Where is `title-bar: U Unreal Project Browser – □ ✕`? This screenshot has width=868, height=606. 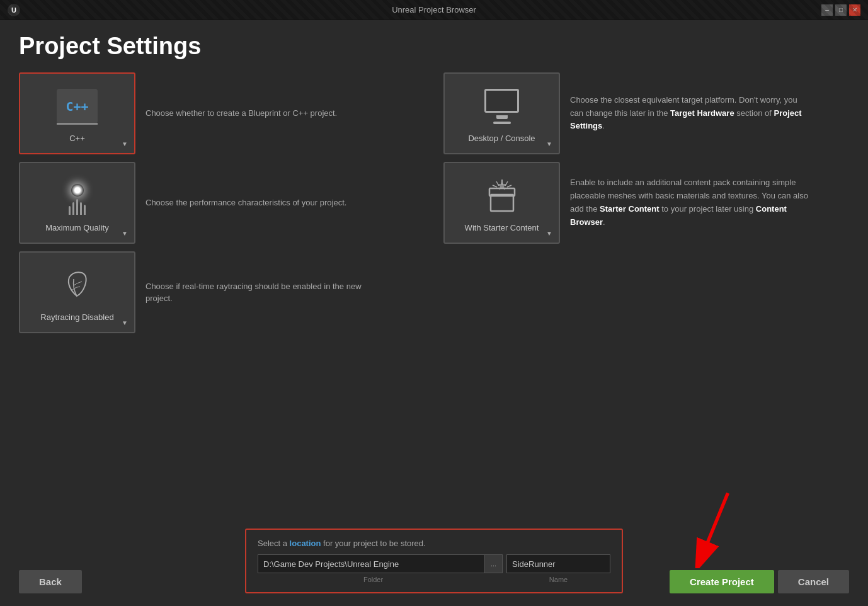
title-bar: U Unreal Project Browser – □ ✕ is located at coordinates (434, 10).